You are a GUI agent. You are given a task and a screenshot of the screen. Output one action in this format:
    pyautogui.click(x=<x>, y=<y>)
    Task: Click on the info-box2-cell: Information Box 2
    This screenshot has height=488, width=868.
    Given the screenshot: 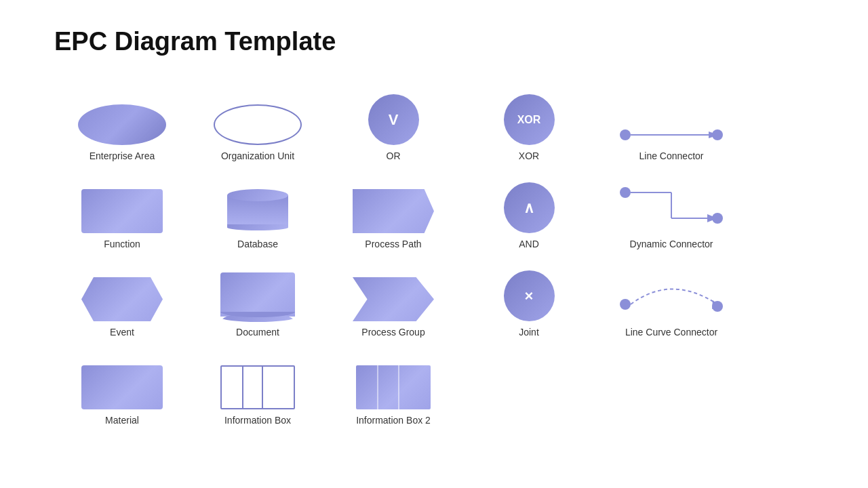 What is the action you would take?
    pyautogui.click(x=393, y=385)
    